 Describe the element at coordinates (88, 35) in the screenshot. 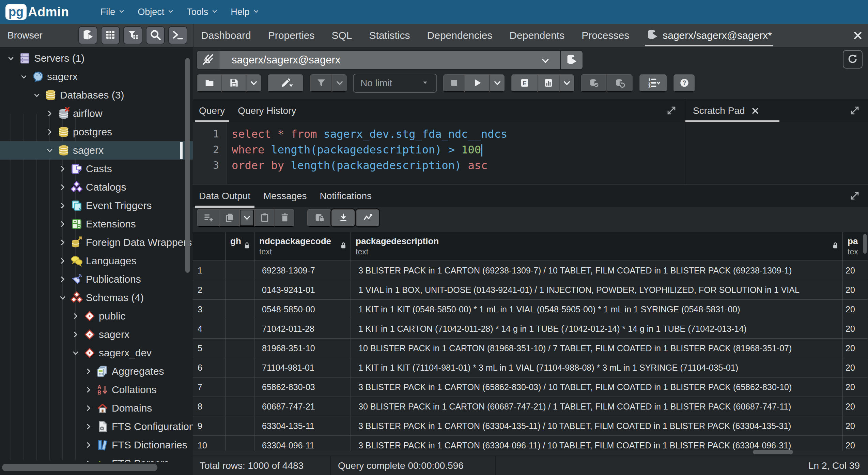

I see `query-tool-button` at that location.